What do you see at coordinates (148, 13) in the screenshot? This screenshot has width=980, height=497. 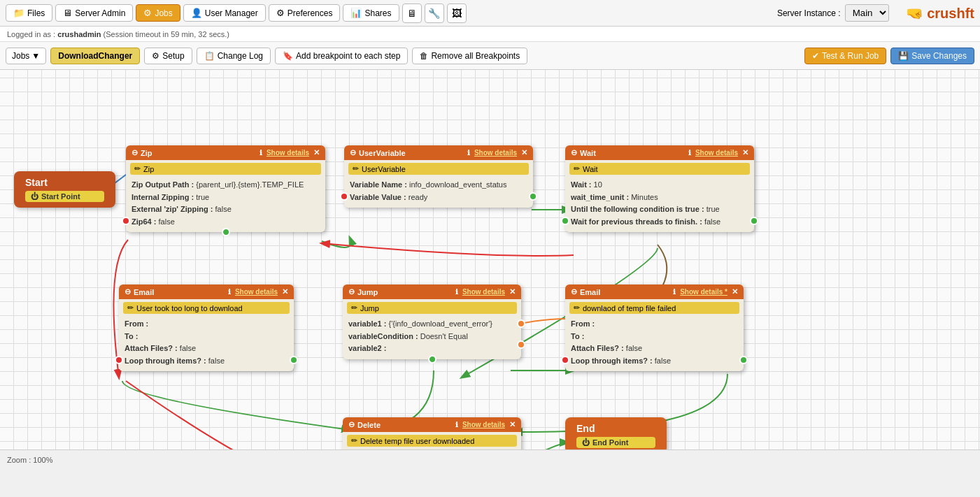 I see `jobs-icon: ⚙` at bounding box center [148, 13].